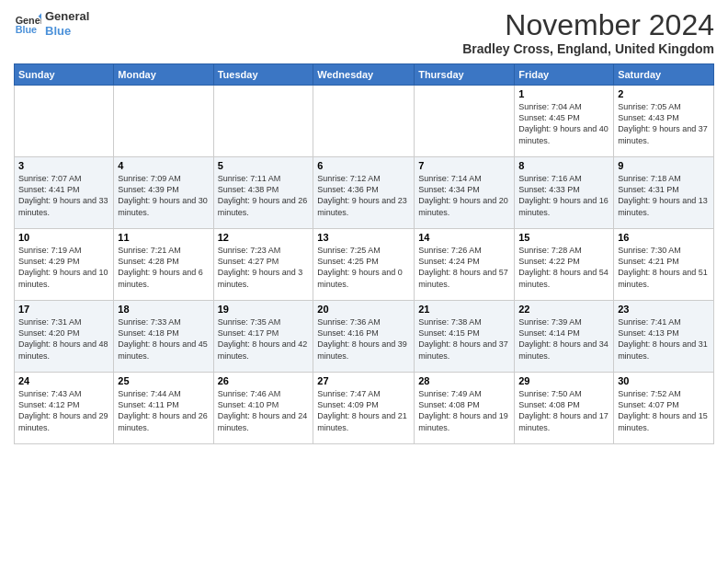  Describe the element at coordinates (664, 94) in the screenshot. I see `day-number: 2` at that location.